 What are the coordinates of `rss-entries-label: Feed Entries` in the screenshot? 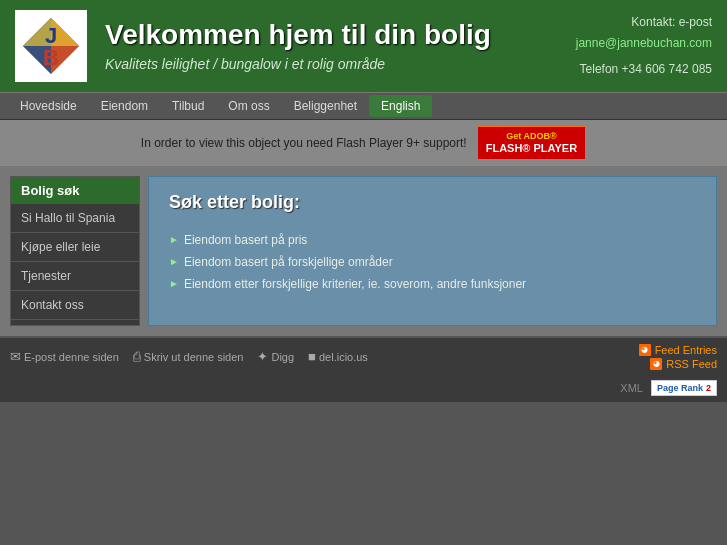 It's located at (686, 350).